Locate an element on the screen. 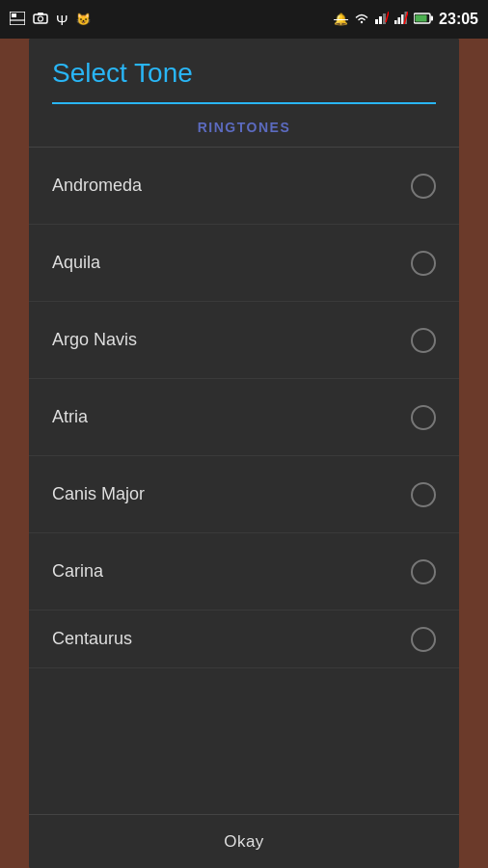  list-item: Aquila is located at coordinates (244, 263).